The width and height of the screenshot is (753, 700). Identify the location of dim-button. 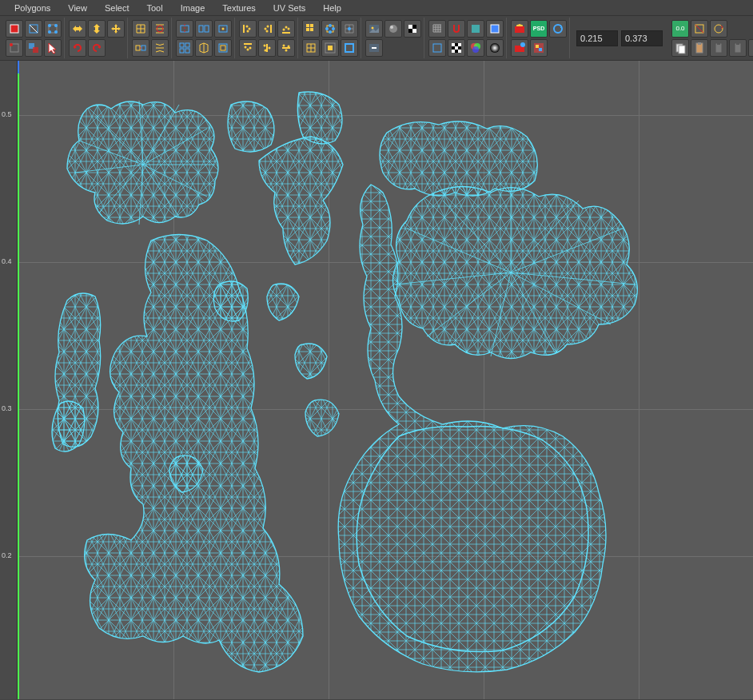
(393, 29).